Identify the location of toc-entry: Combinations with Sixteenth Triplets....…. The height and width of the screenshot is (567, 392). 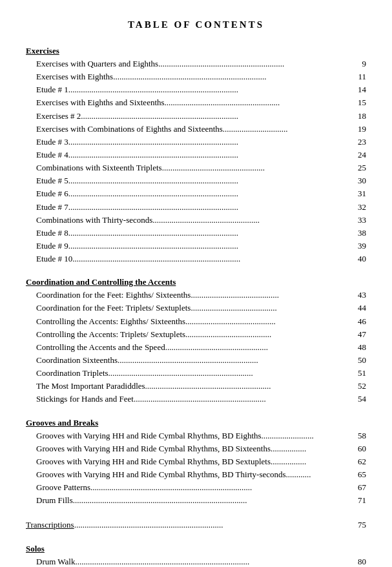
(196, 168).